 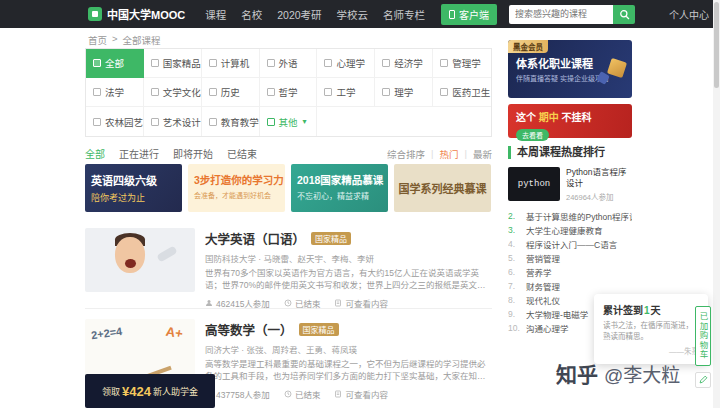 I want to click on course-stats: 462415人参加 已结束, so click(x=346, y=303).